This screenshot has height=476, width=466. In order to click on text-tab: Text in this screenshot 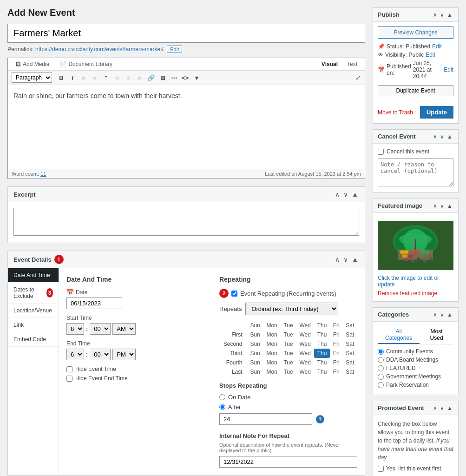, I will do `click(352, 64)`.